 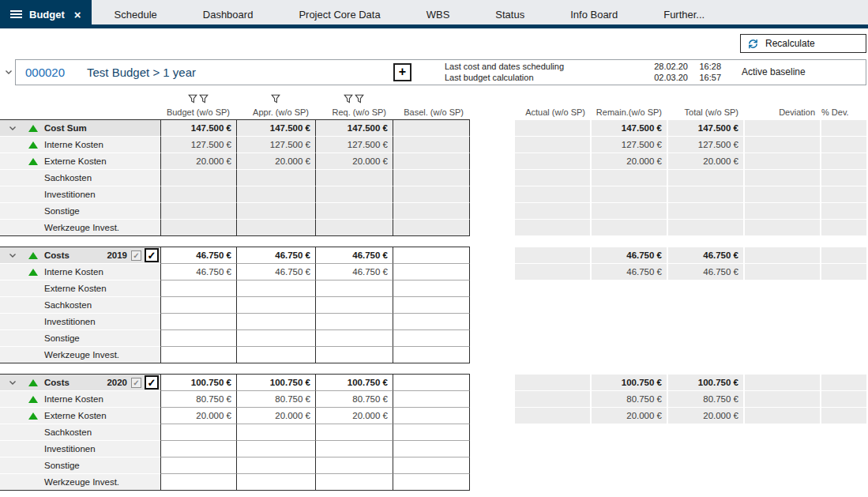 I want to click on column-header: Appr. (w/o SP), so click(x=276, y=112).